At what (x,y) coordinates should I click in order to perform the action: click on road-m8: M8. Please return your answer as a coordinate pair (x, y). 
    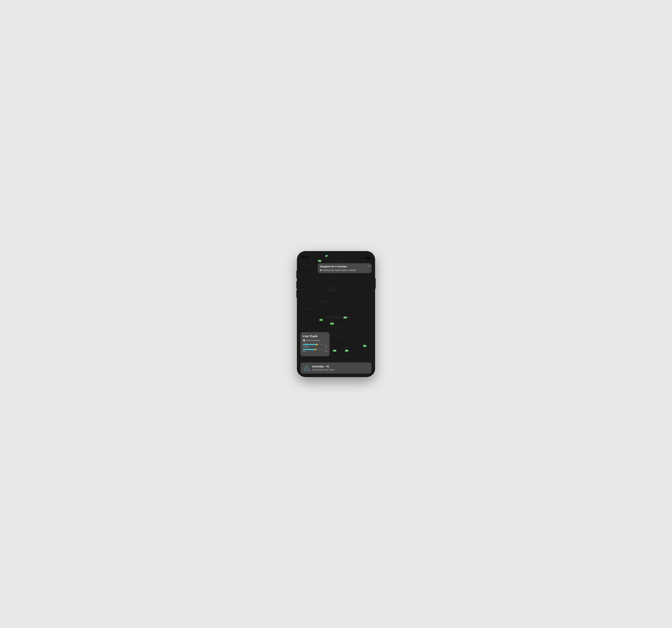
    Looking at the image, I should click on (347, 351).